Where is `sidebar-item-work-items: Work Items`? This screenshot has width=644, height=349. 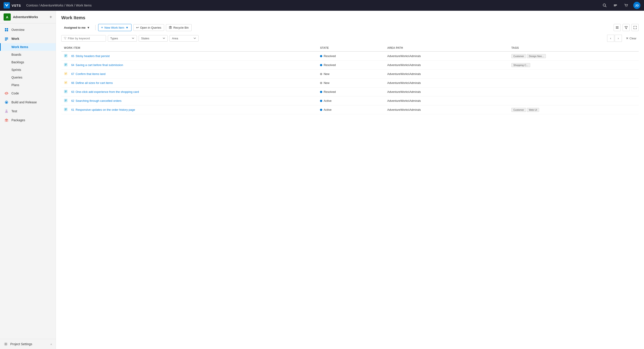
sidebar-item-work-items: Work Items is located at coordinates (28, 47).